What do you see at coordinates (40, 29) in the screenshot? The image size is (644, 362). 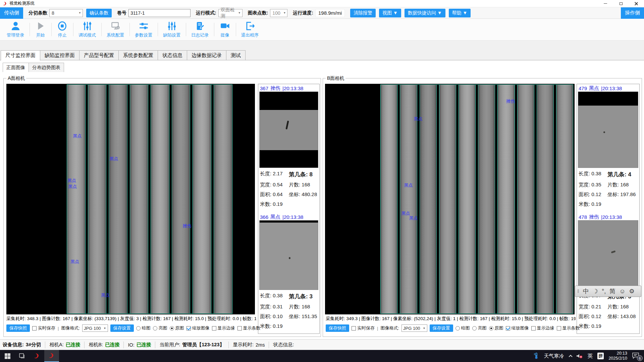 I see `action-start: 开始` at bounding box center [40, 29].